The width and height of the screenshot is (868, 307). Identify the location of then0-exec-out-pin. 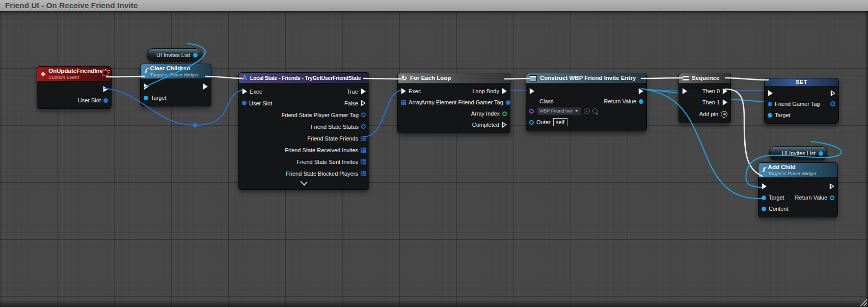
(725, 91).